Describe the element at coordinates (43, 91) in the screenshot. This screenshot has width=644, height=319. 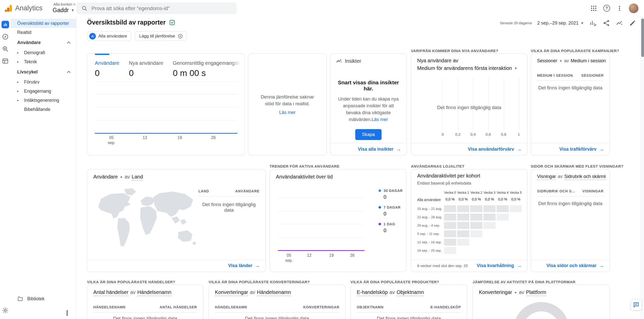
I see `sidebar-item-engagement: ▸ Engagemang` at that location.